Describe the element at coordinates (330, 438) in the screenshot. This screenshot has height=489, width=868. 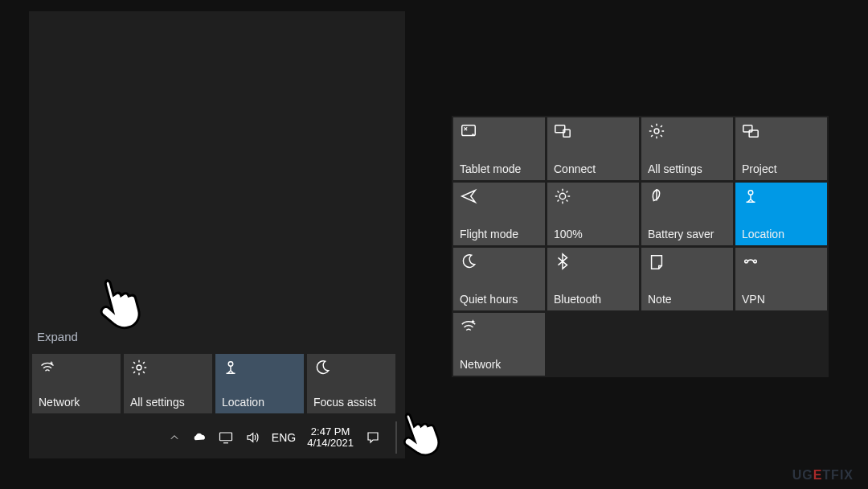
I see `taskbar-clock: 2:47 PM 4/14/2021` at that location.